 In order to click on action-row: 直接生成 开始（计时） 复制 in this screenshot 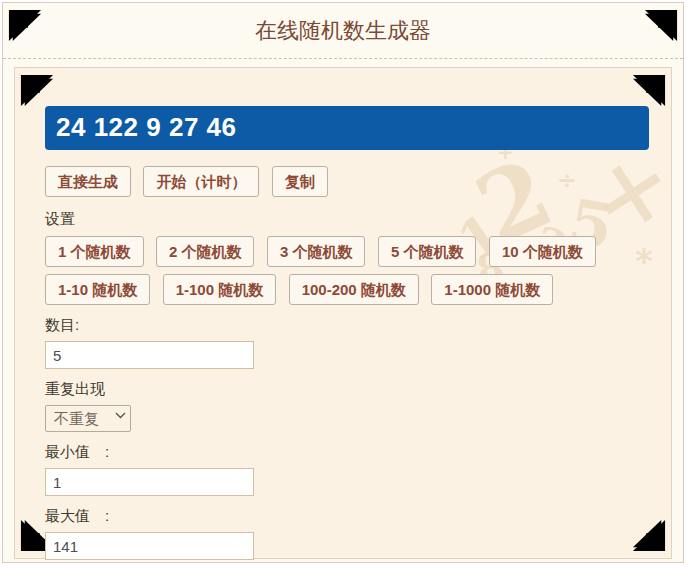, I will do `click(347, 182)`.